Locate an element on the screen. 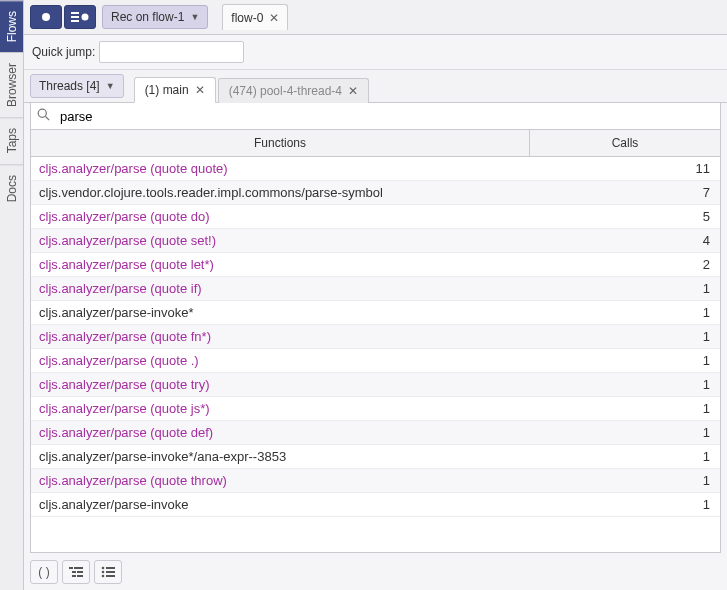 This screenshot has height=590, width=727. bottom-toolbar: ( ) is located at coordinates (376, 572).